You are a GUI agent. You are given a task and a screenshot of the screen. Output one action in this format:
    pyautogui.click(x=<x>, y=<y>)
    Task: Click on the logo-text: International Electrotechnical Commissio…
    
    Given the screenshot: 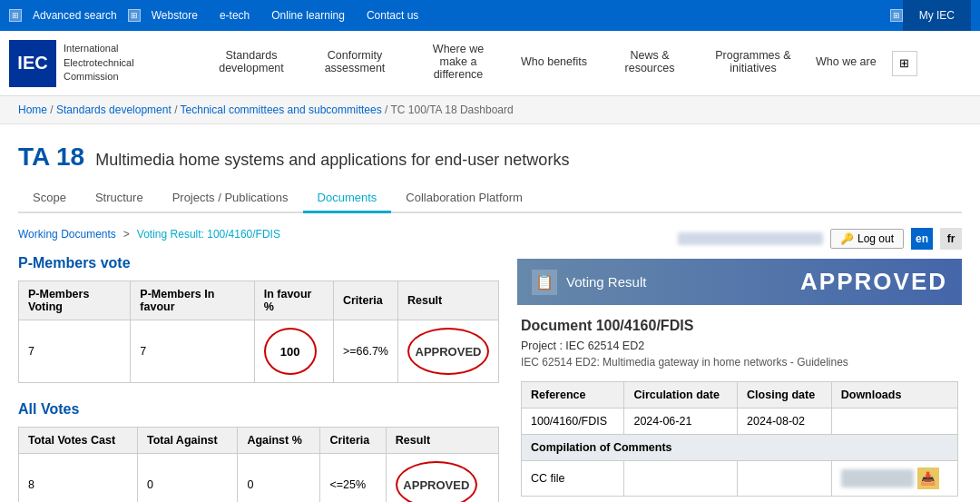 What is the action you would take?
    pyautogui.click(x=99, y=63)
    